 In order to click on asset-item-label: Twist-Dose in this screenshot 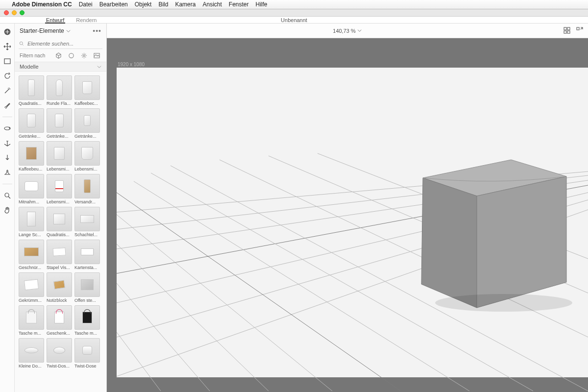, I will do `click(87, 366)`.